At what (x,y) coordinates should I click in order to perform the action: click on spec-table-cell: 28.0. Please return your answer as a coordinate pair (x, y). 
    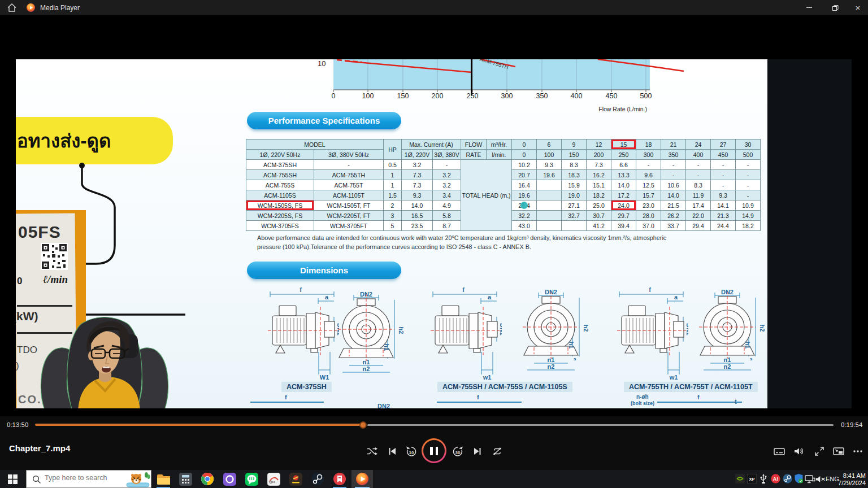
    Looking at the image, I should click on (649, 216).